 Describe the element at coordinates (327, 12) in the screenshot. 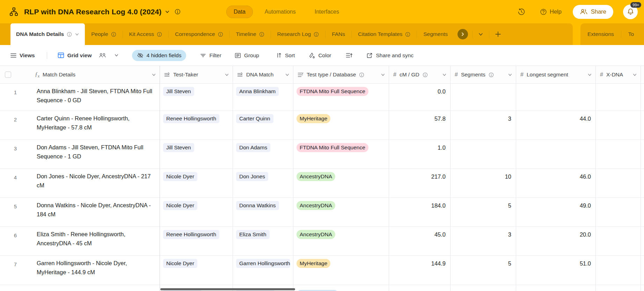

I see `topbar-nav-interfaces: Interfaces` at that location.